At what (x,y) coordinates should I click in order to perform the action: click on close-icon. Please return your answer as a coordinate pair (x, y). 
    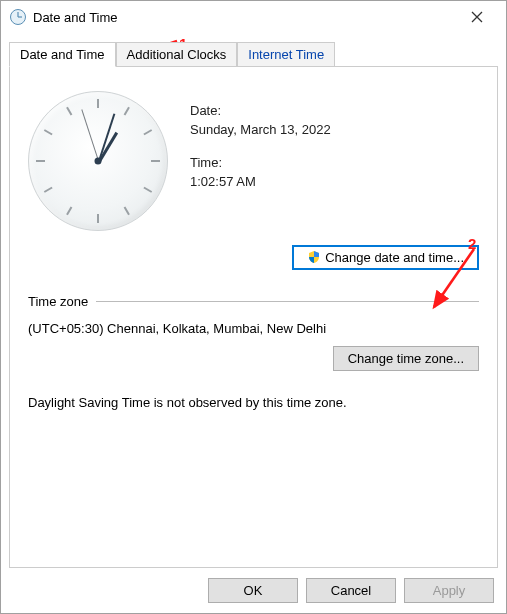
    Looking at the image, I should click on (477, 17).